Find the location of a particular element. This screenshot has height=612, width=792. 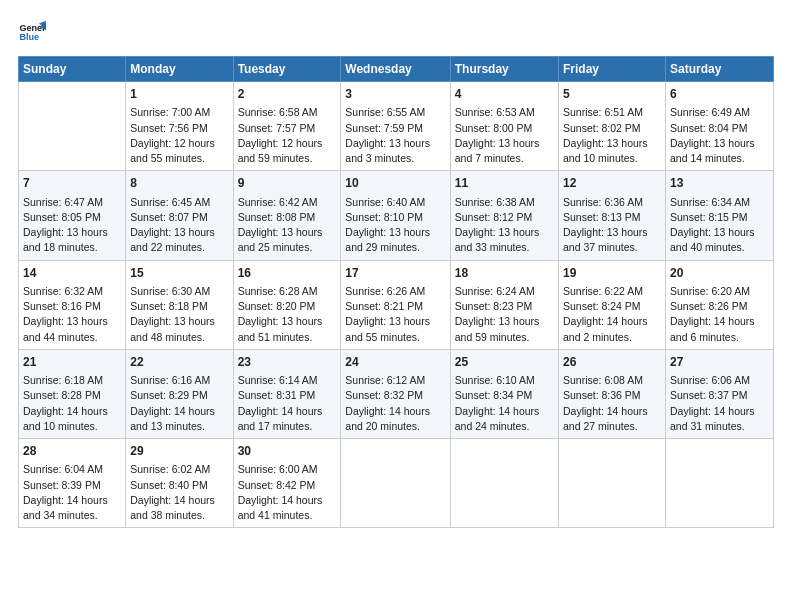

day-info-line: Sunset: 8:02 PM is located at coordinates (612, 128).